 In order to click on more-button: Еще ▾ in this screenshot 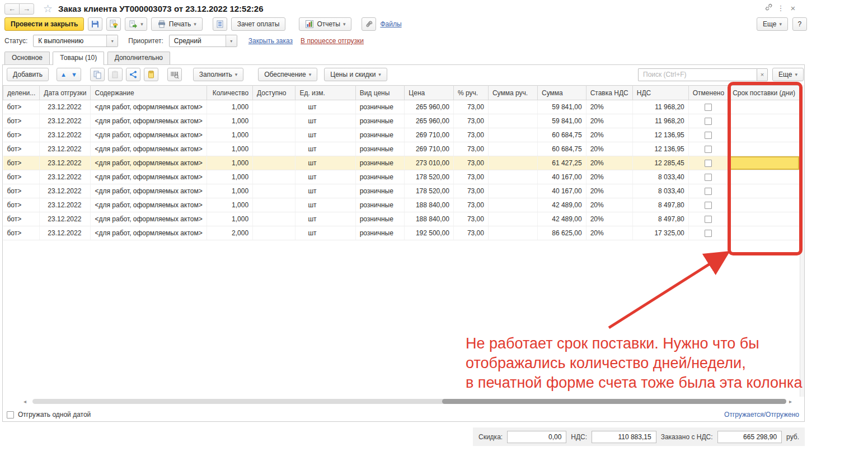, I will do `click(772, 24)`.